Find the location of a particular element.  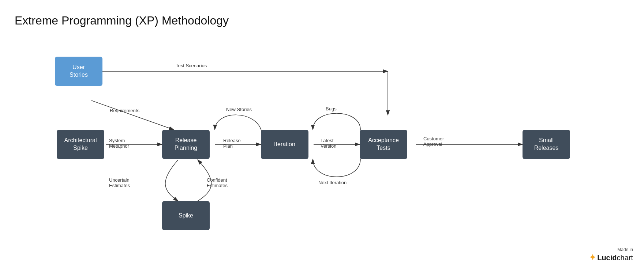

latest-version-label: LatestVersion is located at coordinates (329, 143).